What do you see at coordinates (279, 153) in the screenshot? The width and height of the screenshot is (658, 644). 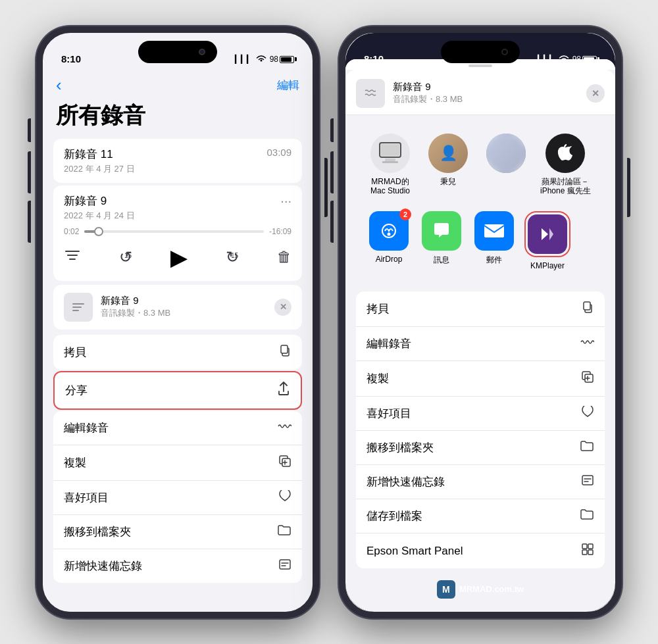 I see `rec-duration-1: 03:09` at bounding box center [279, 153].